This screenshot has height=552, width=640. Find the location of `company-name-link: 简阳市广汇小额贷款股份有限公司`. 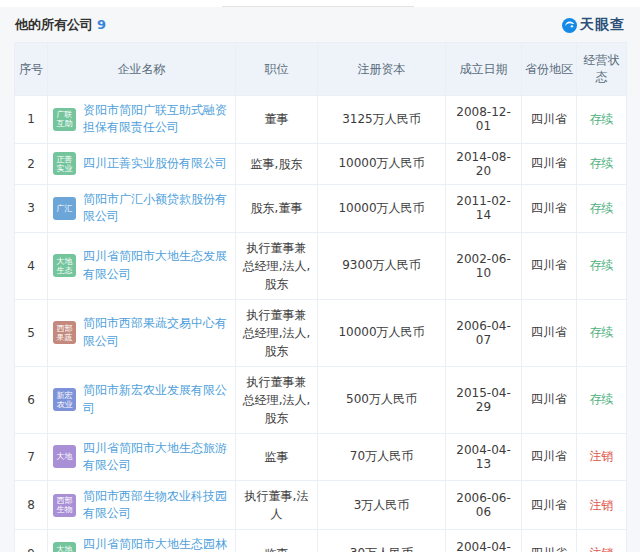

company-name-link: 简阳市广汇小额贷款股份有限公司 is located at coordinates (156, 208).